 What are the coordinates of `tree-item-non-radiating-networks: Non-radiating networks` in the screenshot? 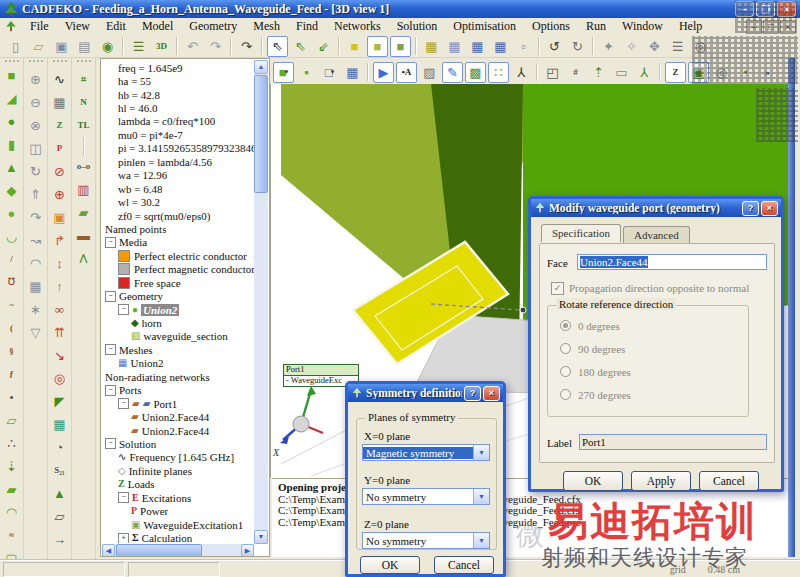 It's located at (179, 376).